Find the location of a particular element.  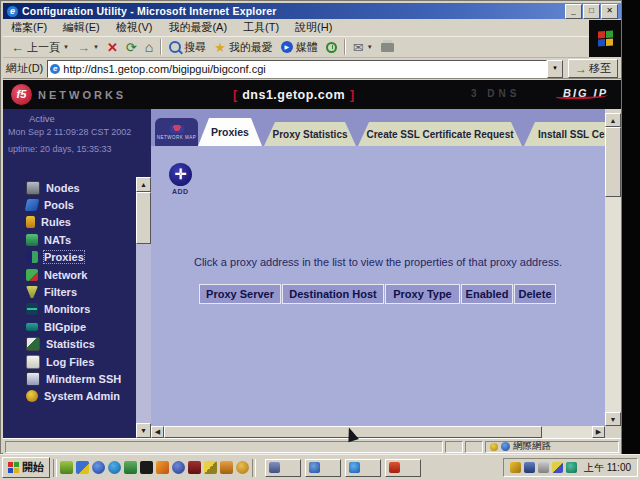

minimize-button: _ is located at coordinates (574, 12).